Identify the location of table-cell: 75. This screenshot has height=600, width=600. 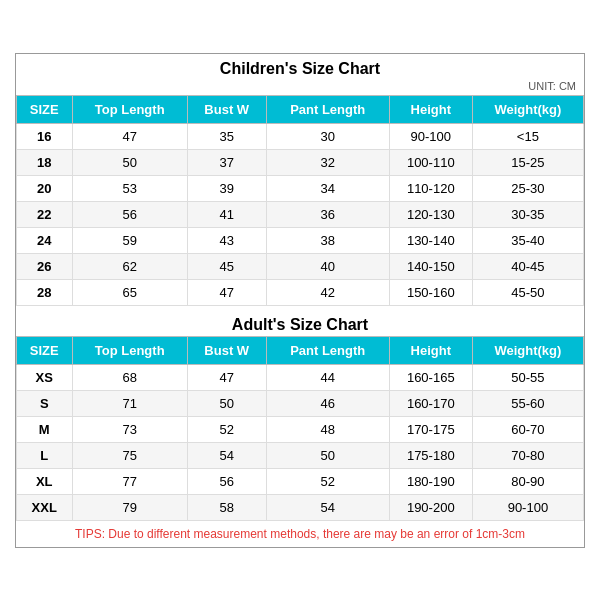
(130, 455).